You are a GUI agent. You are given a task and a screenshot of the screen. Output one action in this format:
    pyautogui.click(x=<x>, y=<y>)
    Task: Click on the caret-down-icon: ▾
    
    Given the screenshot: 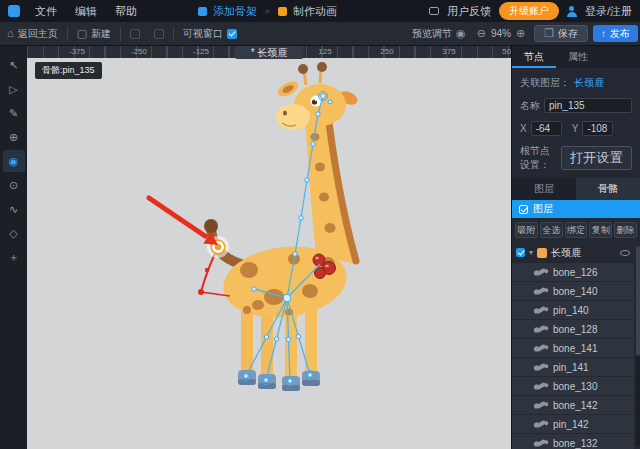 What is the action you would take?
    pyautogui.click(x=531, y=252)
    